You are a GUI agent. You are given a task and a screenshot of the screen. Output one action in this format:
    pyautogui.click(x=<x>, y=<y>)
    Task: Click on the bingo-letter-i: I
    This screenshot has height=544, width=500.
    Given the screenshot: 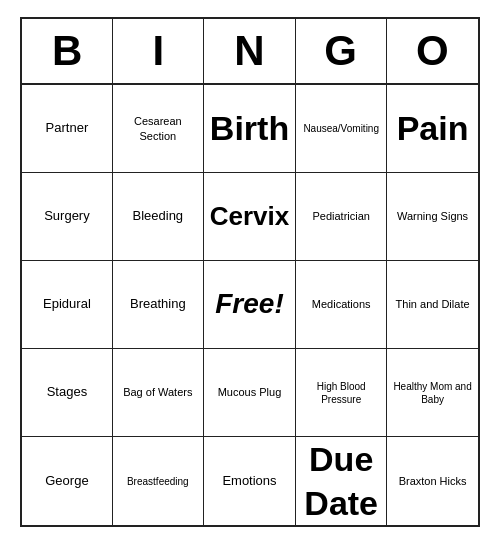 What is the action you would take?
    pyautogui.click(x=158, y=51)
    